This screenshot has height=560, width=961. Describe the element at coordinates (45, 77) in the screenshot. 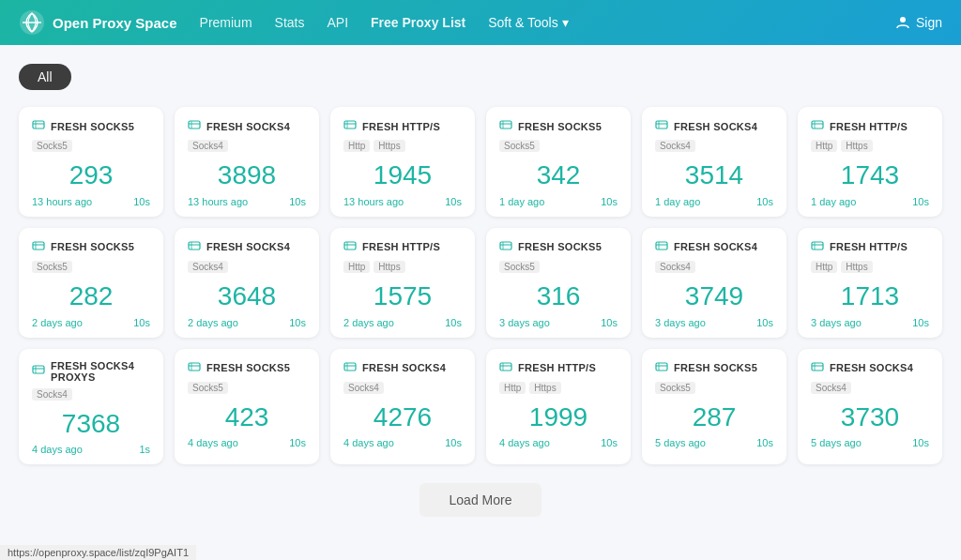

I see `all-filter-button: All` at that location.